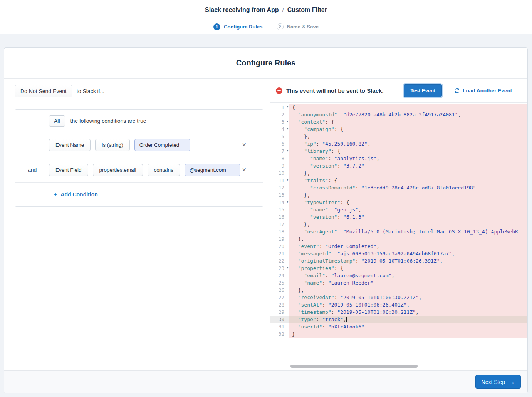 This screenshot has width=532, height=397. What do you see at coordinates (280, 327) in the screenshot?
I see `gutter-line-number: 31` at bounding box center [280, 327].